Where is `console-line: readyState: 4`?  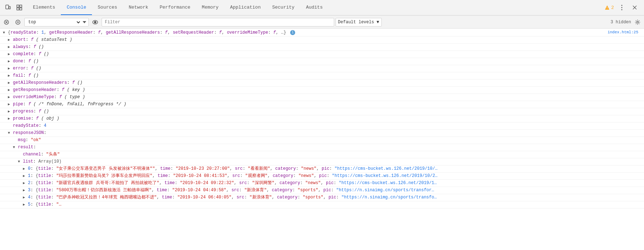 console-line: readyState: 4 is located at coordinates (322, 126).